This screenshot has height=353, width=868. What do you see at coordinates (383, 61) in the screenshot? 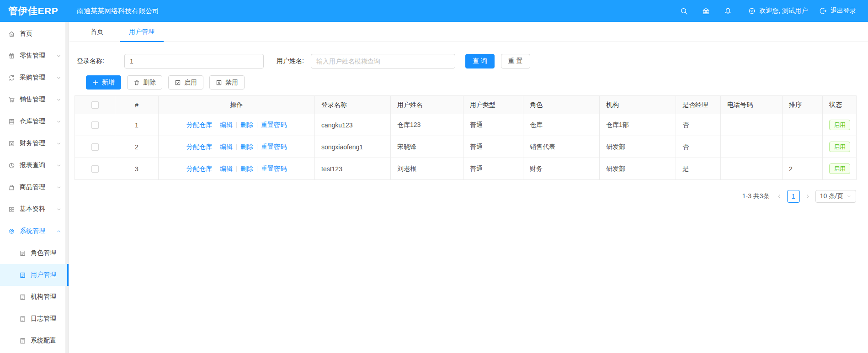
I see `user-name-input` at bounding box center [383, 61].